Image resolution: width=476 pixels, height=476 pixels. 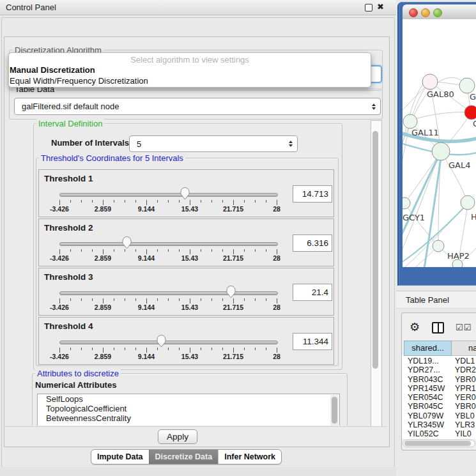 What do you see at coordinates (438, 328) in the screenshot?
I see `columns-icon` at bounding box center [438, 328].